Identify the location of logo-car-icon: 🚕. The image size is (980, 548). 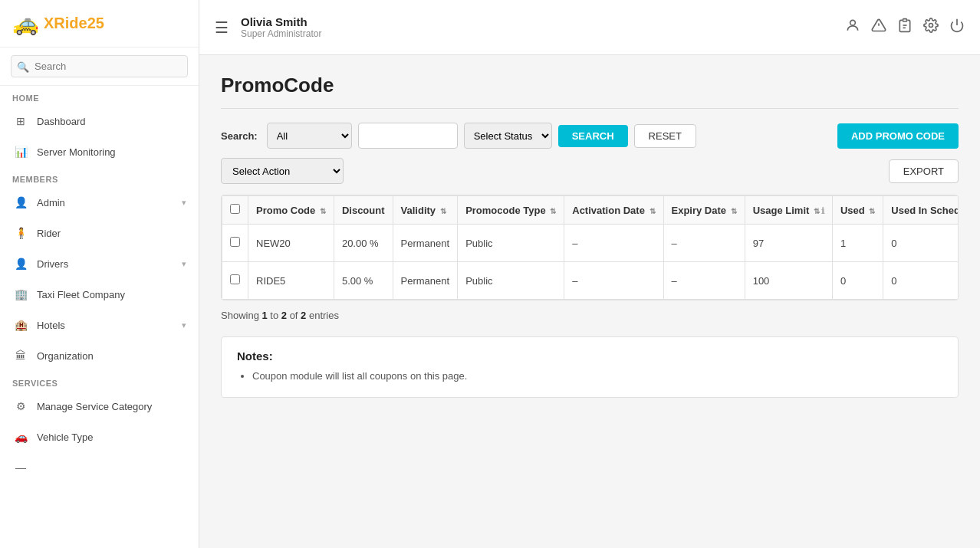
(26, 23).